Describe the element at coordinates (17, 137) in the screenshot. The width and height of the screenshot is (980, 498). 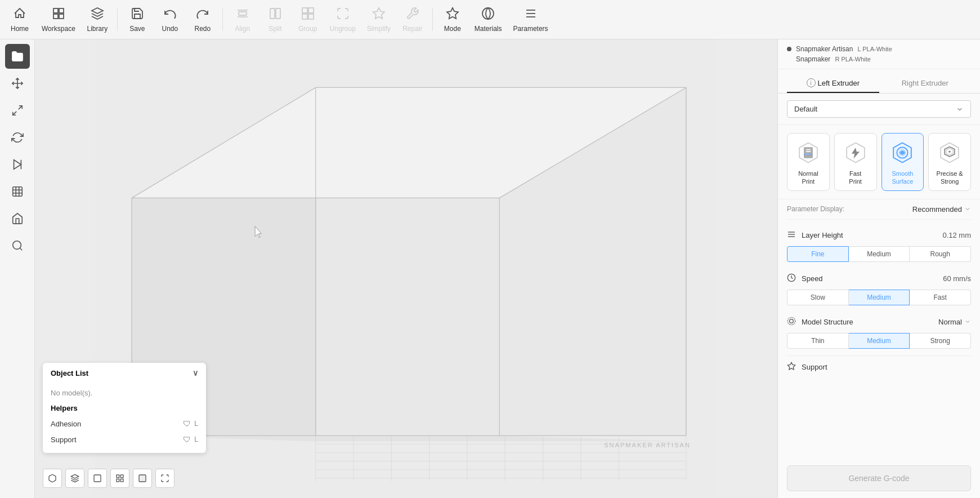
I see `sidebar-item-rotate` at that location.